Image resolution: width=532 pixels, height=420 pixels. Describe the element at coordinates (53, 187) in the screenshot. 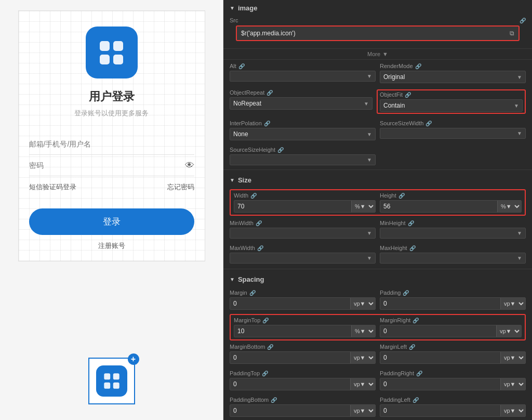

I see `sms-login-link: 短信验证码登录` at that location.